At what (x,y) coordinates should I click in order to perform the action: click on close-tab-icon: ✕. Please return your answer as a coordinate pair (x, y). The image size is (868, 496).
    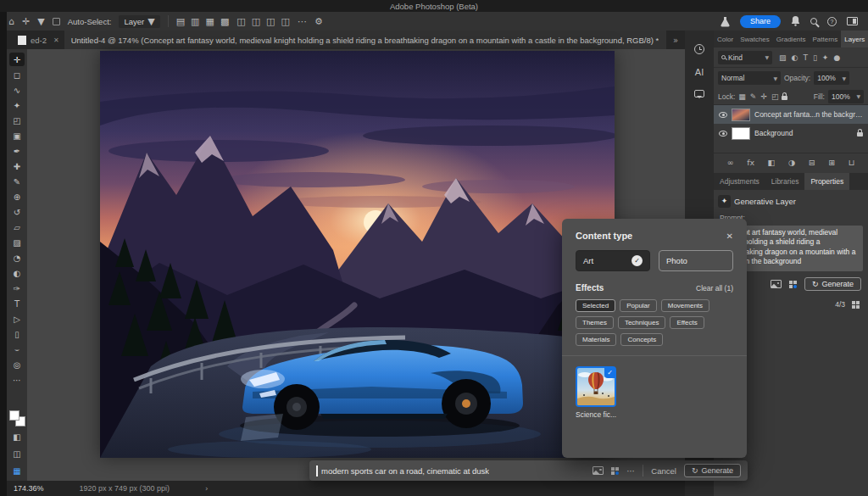
    Looking at the image, I should click on (56, 41).